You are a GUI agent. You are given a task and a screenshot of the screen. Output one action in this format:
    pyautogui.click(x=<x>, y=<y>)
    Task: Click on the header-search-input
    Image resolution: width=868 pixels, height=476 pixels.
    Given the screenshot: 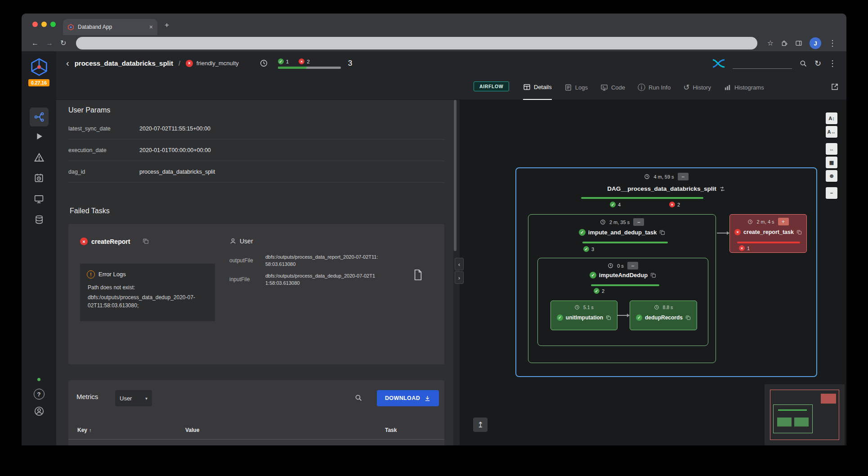 What is the action you would take?
    pyautogui.click(x=762, y=63)
    